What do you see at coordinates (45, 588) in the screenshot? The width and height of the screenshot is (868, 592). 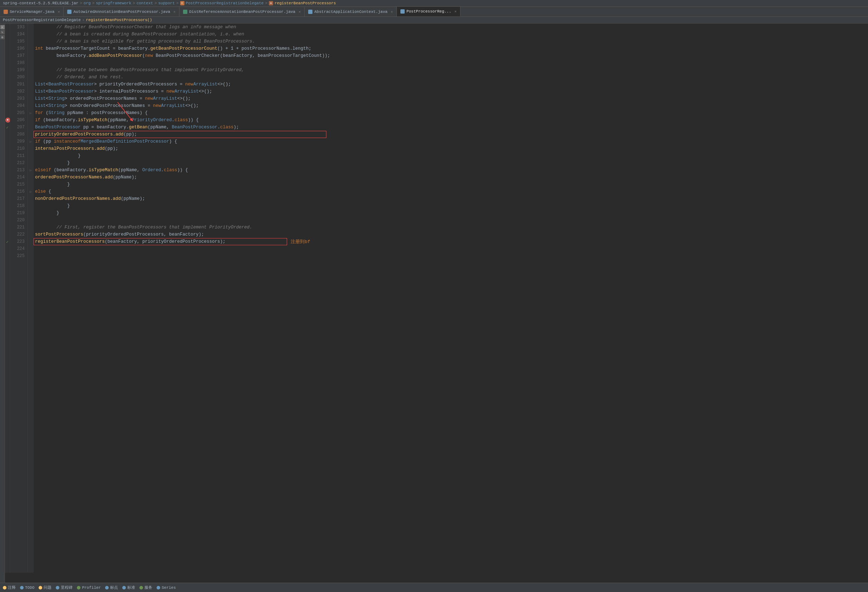 I see `bottom-problems: 问题` at bounding box center [45, 588].